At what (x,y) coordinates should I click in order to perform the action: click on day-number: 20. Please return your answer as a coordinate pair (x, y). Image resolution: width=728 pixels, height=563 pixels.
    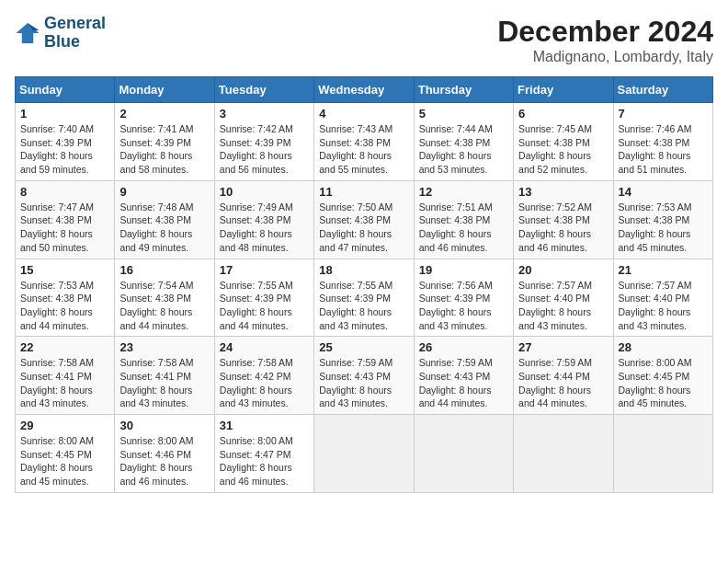
    Looking at the image, I should click on (563, 270).